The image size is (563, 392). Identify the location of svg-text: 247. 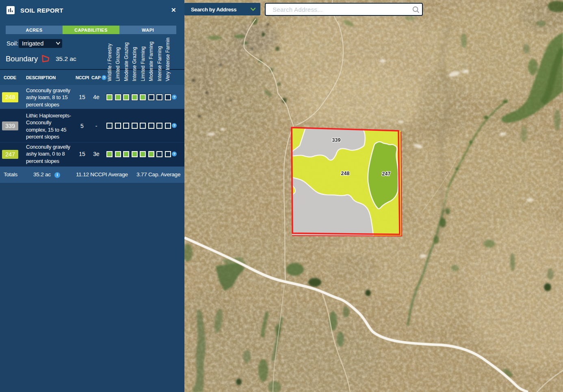
(387, 174).